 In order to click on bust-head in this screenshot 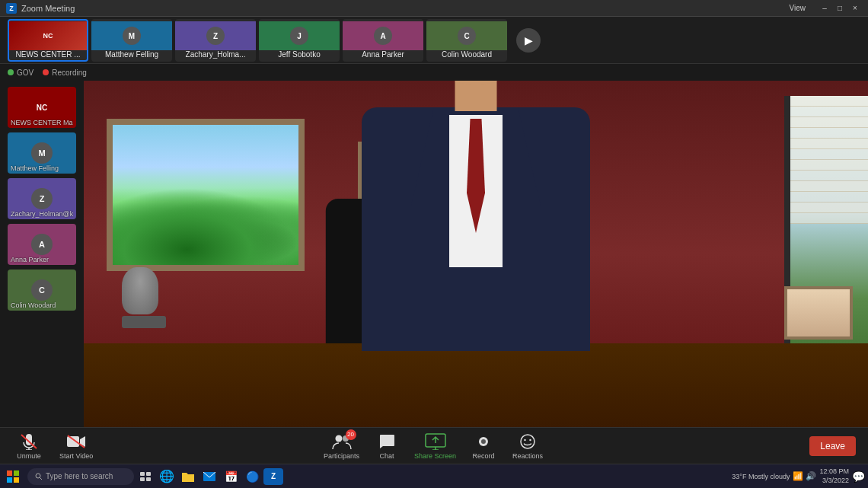, I will do `click(140, 291)`.